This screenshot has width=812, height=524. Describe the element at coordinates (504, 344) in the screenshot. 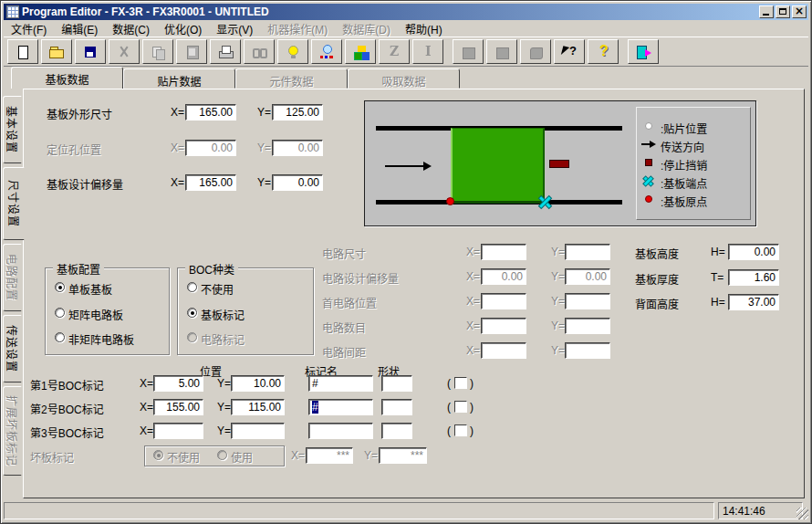

I see `circuit-pitch-x-value` at that location.